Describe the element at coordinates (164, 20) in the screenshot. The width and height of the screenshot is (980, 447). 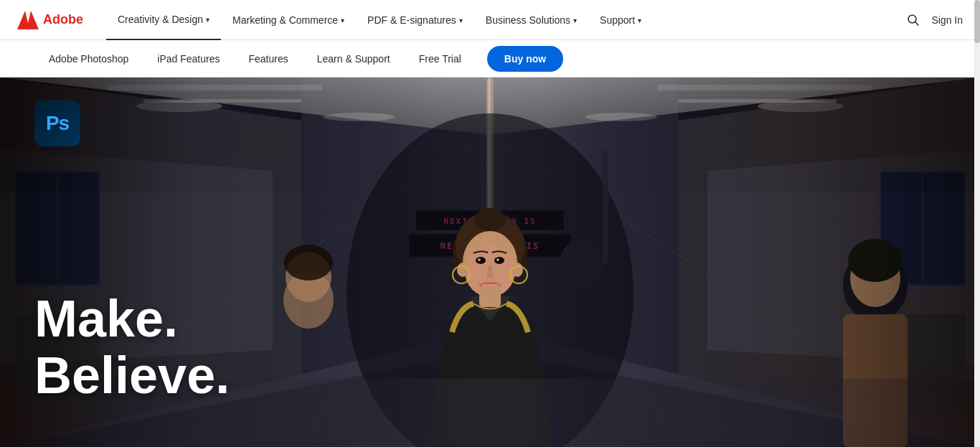
I see `nav-item-creativity-design: Creativity & Design ▾` at that location.